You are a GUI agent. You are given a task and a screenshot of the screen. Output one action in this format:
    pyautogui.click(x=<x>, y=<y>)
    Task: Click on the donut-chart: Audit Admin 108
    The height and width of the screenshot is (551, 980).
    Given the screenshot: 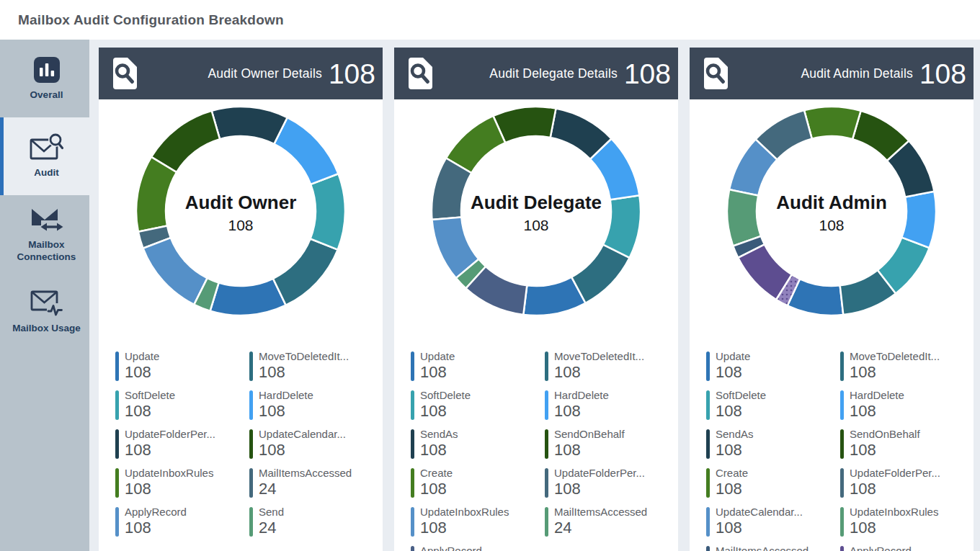 What is the action you would take?
    pyautogui.click(x=832, y=212)
    